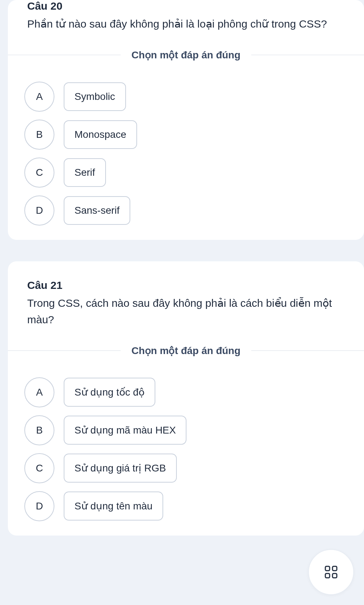 The image size is (364, 605). Describe the element at coordinates (110, 392) in the screenshot. I see `option-answer-a: Sử dụng tốc độ` at that location.